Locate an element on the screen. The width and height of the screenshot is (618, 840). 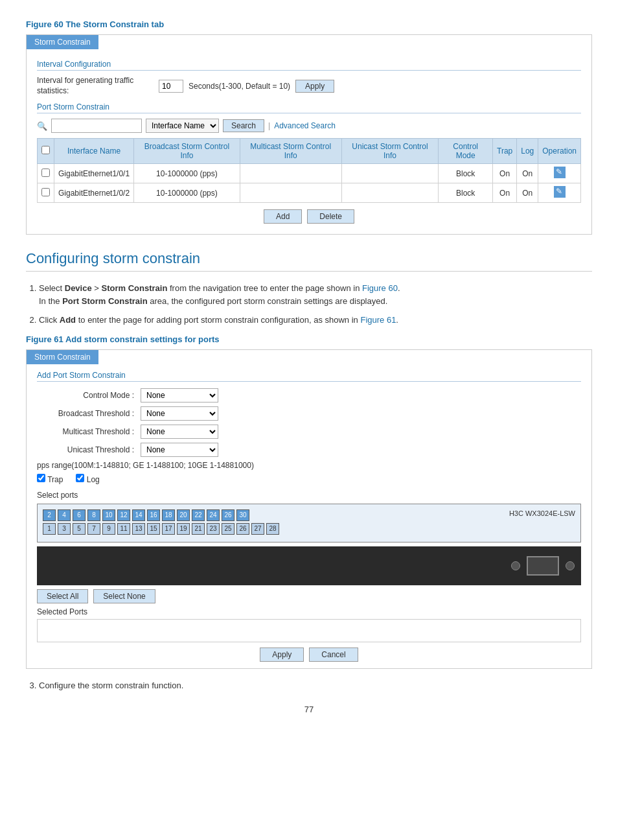
port-btn-bottom-19: 19 is located at coordinates (183, 529).